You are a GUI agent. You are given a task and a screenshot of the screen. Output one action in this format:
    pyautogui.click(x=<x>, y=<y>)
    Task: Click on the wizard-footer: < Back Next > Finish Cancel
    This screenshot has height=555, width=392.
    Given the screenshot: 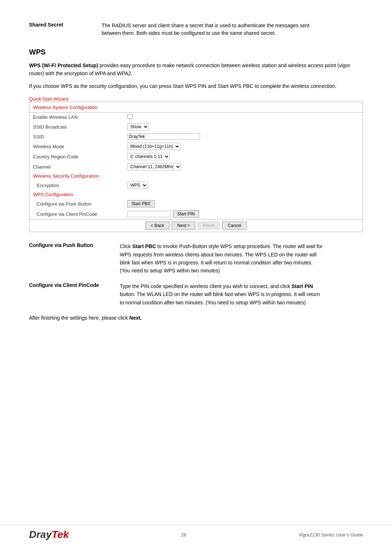 What is the action you would take?
    pyautogui.click(x=196, y=225)
    